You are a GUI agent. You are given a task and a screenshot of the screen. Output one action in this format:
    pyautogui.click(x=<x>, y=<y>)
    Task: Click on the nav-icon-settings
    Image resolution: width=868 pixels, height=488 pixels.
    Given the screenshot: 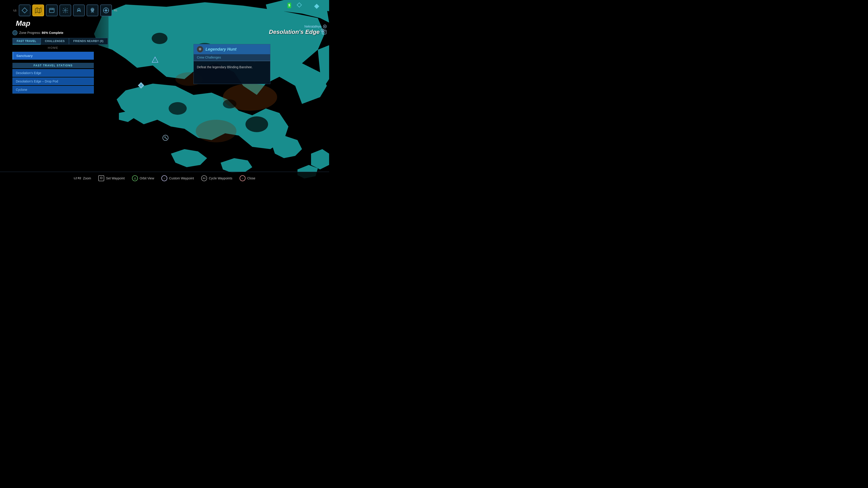 What is the action you would take?
    pyautogui.click(x=65, y=10)
    